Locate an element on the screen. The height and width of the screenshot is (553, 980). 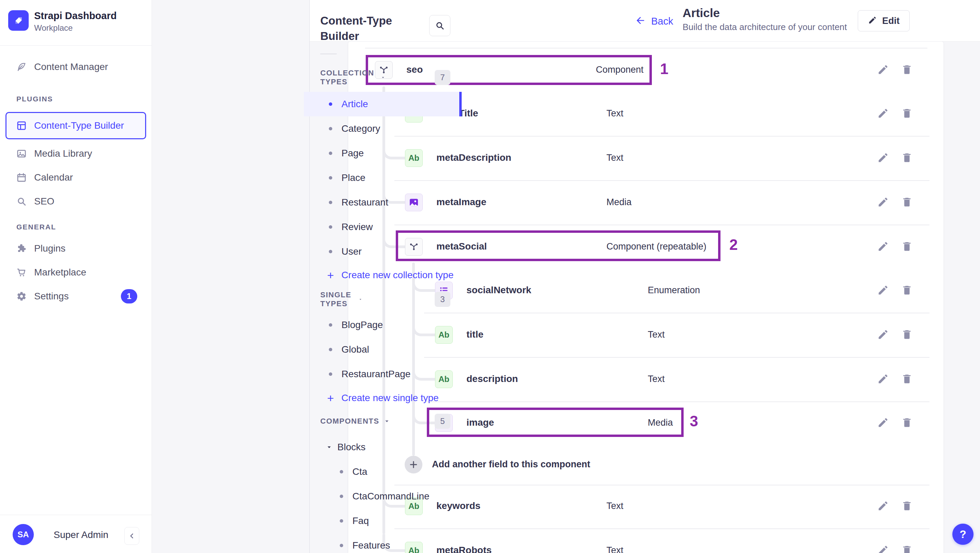
strapi-logo is located at coordinates (18, 21).